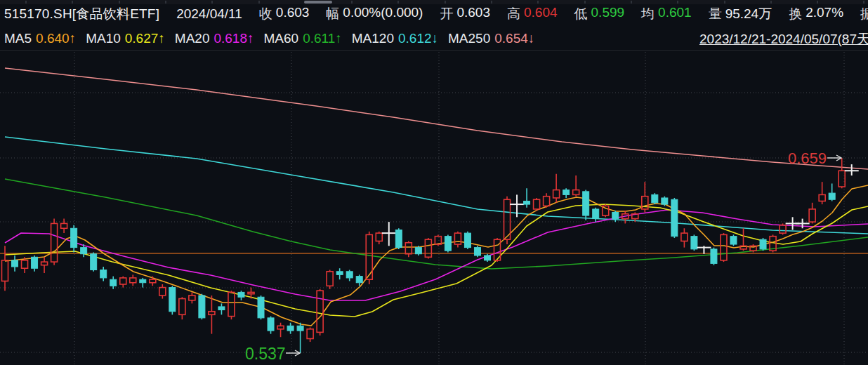  I want to click on price-extreme-label: 0.659, so click(808, 159).